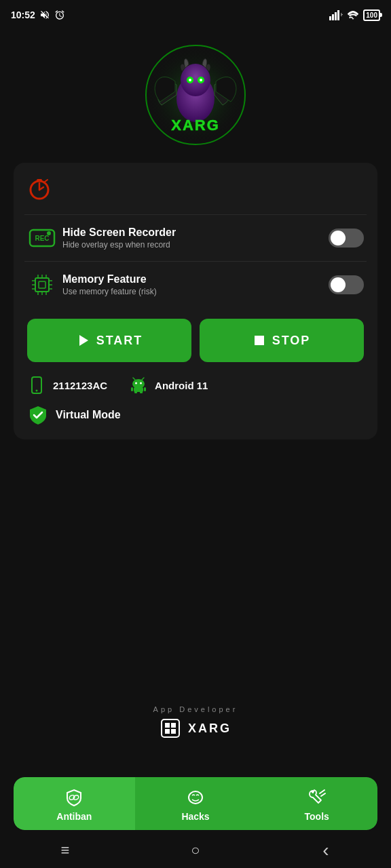 The image size is (391, 868). What do you see at coordinates (353, 15) in the screenshot?
I see `wifi-icon` at bounding box center [353, 15].